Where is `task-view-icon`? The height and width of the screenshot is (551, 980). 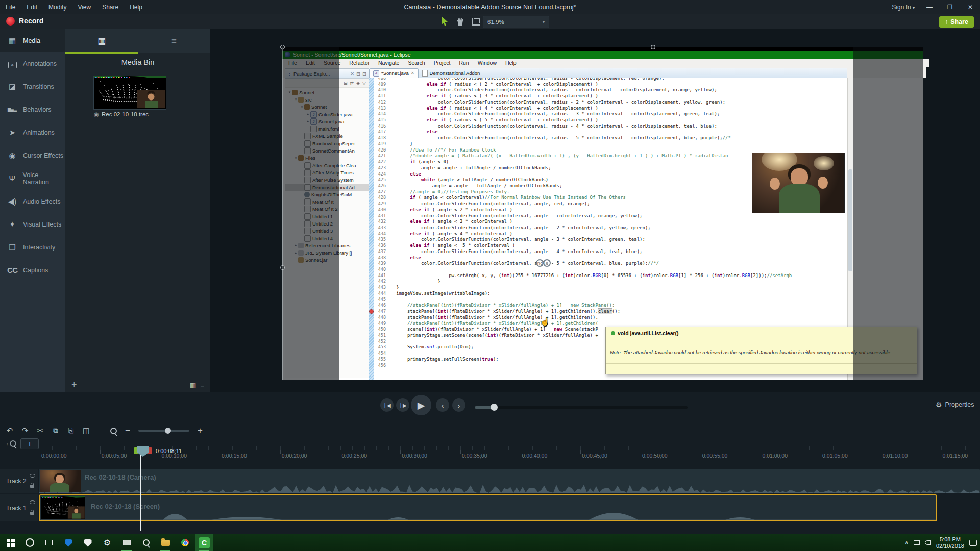
task-view-icon is located at coordinates (49, 543).